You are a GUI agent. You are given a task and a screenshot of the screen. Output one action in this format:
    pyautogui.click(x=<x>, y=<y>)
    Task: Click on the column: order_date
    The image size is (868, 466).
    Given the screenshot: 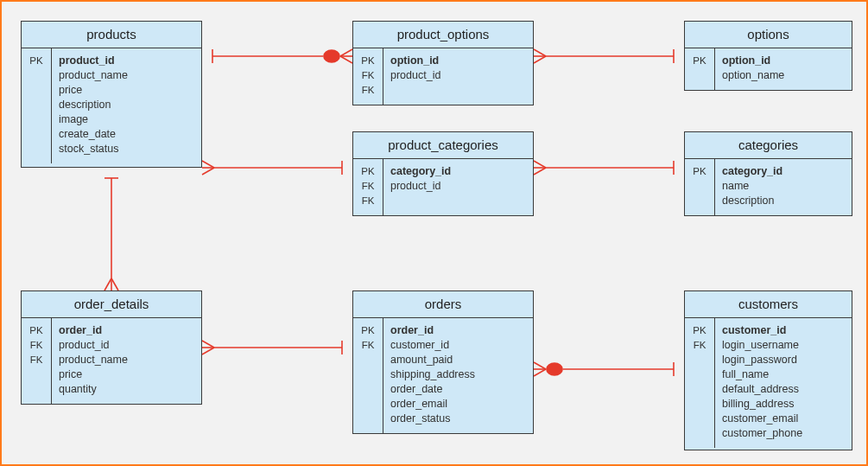 What is the action you would take?
    pyautogui.click(x=458, y=389)
    